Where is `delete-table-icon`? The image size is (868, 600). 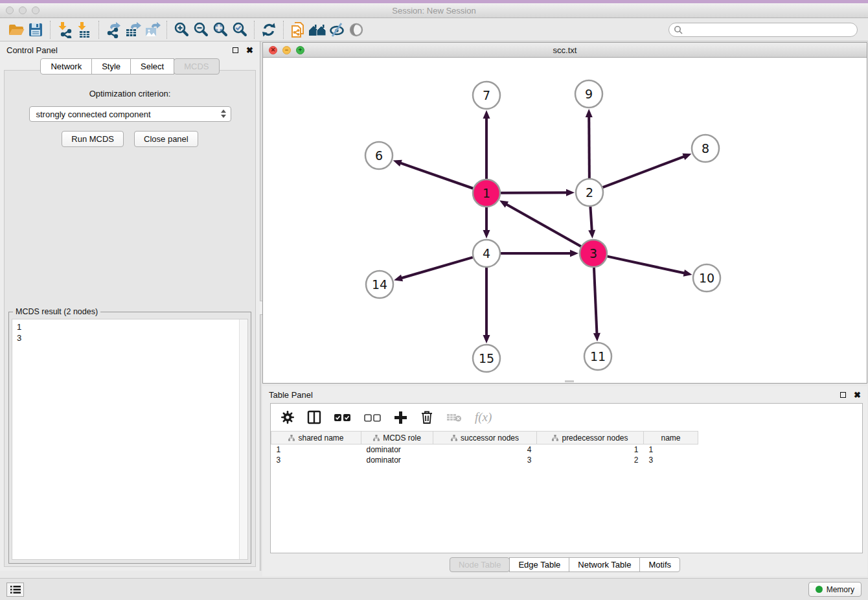
delete-table-icon is located at coordinates (454, 417).